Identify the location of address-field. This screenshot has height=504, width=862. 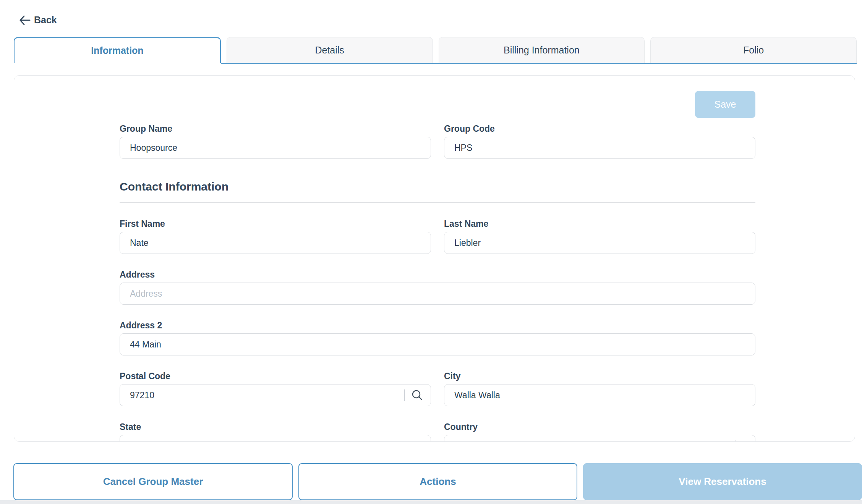
(437, 294).